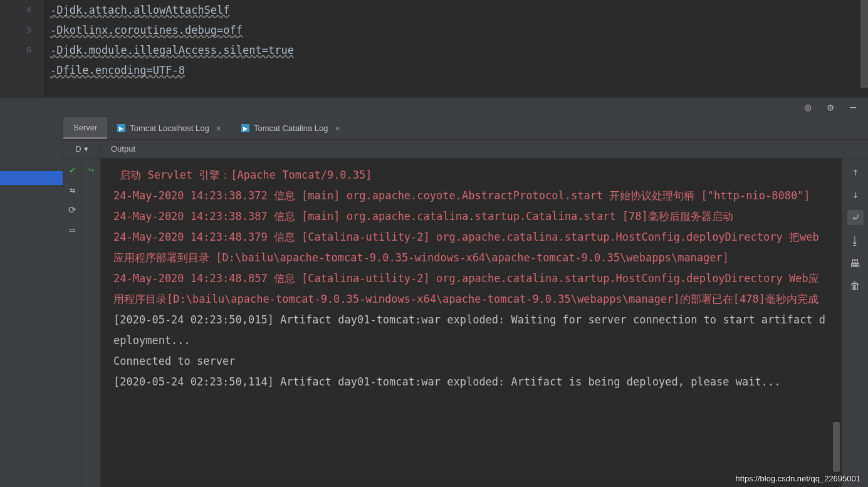 The height and width of the screenshot is (487, 868). I want to click on down-arrow-icon: ↓, so click(855, 194).